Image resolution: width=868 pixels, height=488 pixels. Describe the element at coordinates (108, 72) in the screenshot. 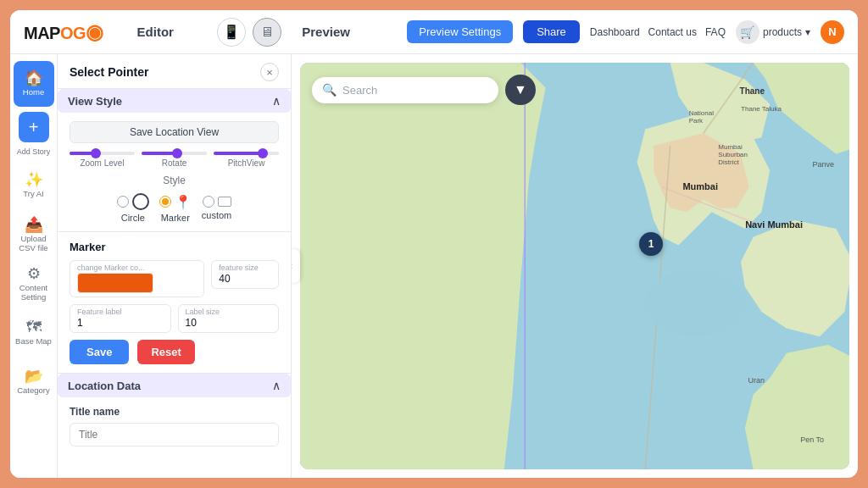

I see `panel-title: Select Pointer` at that location.